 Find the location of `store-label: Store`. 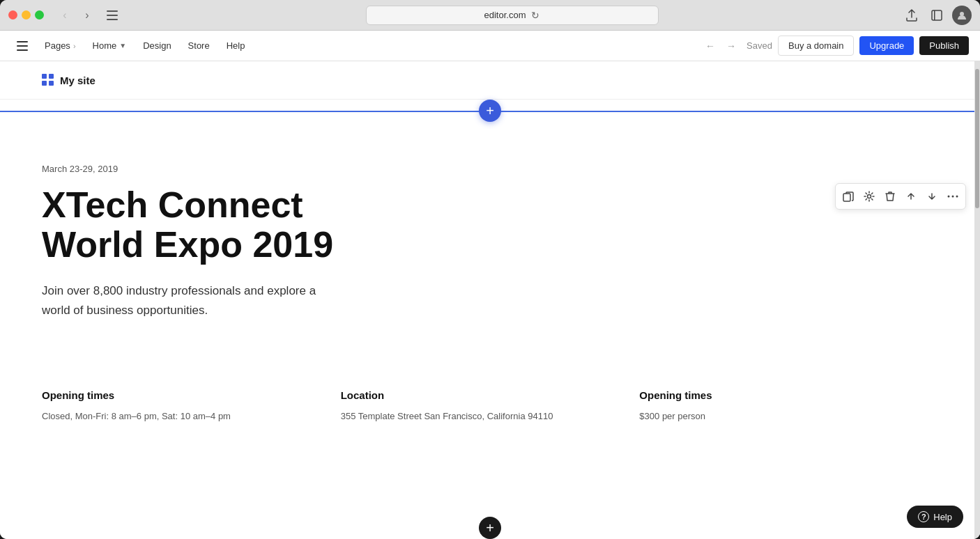

store-label: Store is located at coordinates (199, 46).